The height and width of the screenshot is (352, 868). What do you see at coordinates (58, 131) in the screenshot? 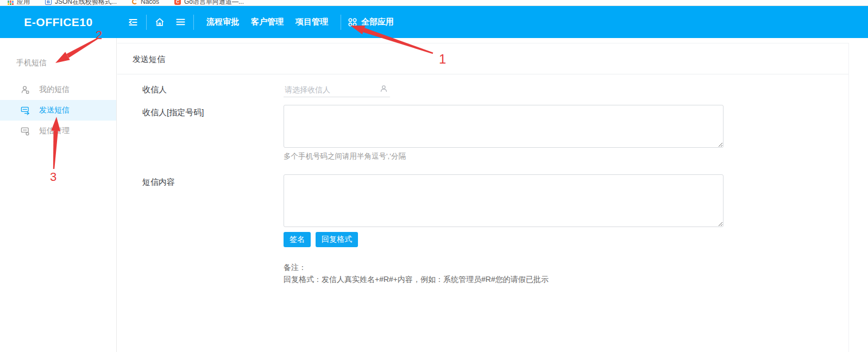
I see `sidebar-item-sms-management: 短信管理` at bounding box center [58, 131].